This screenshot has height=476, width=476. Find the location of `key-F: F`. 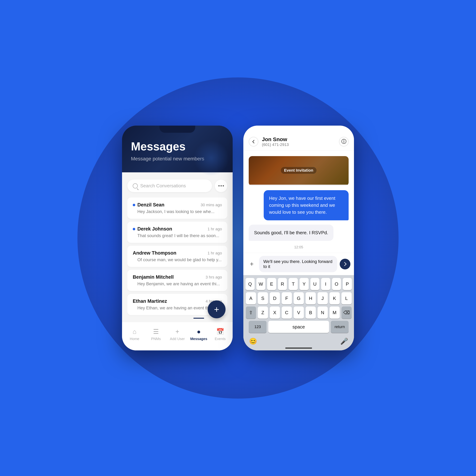

key-F: F is located at coordinates (287, 298).